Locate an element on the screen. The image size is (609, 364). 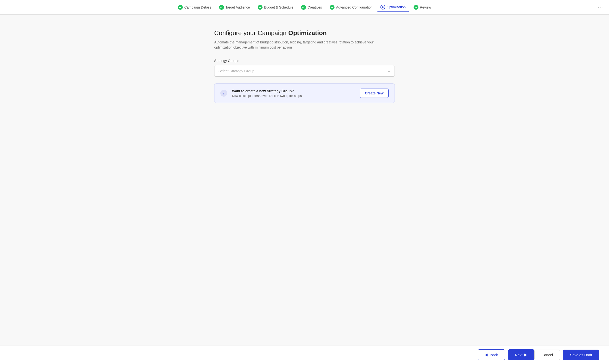
more-options-button: ··· is located at coordinates (600, 7).